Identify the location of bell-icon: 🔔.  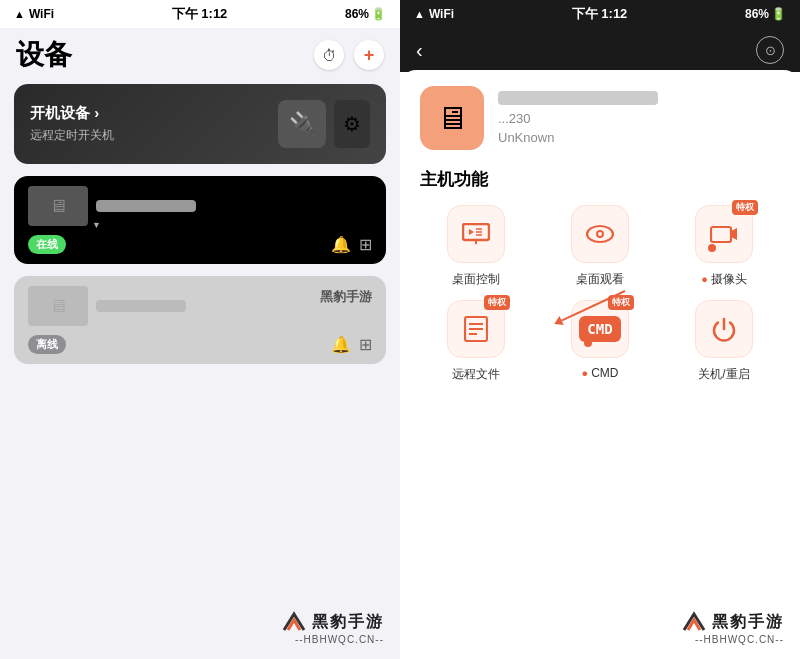
(341, 244).